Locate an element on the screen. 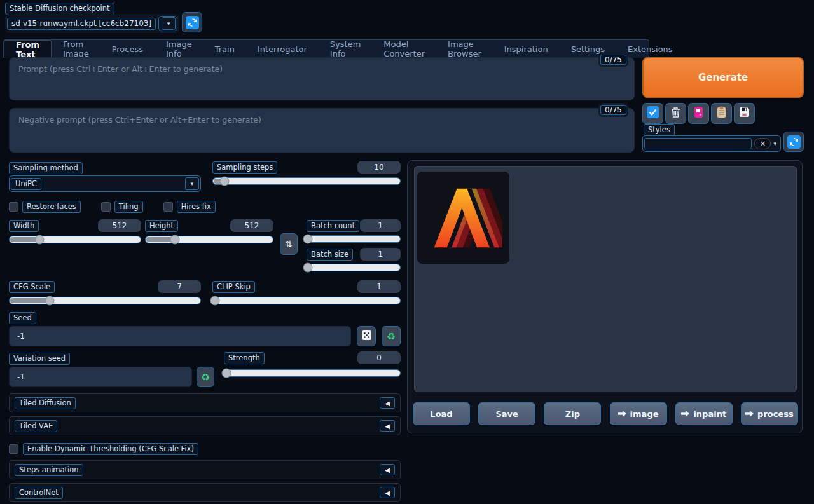  generate-button: Generate is located at coordinates (723, 78).